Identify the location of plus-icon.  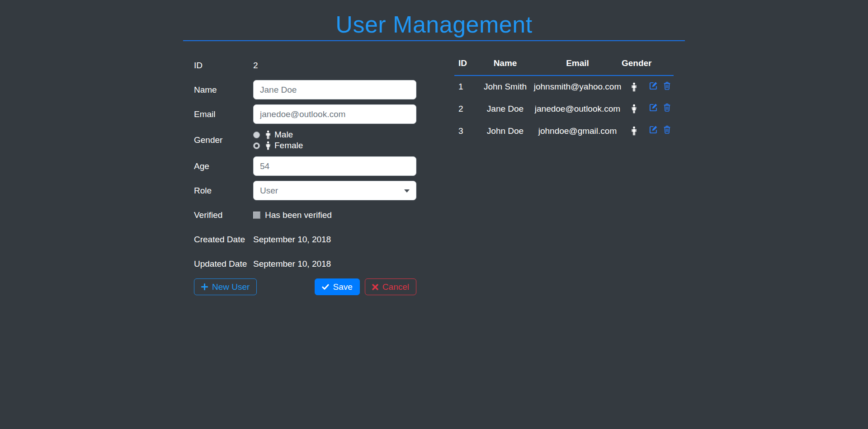
(204, 287).